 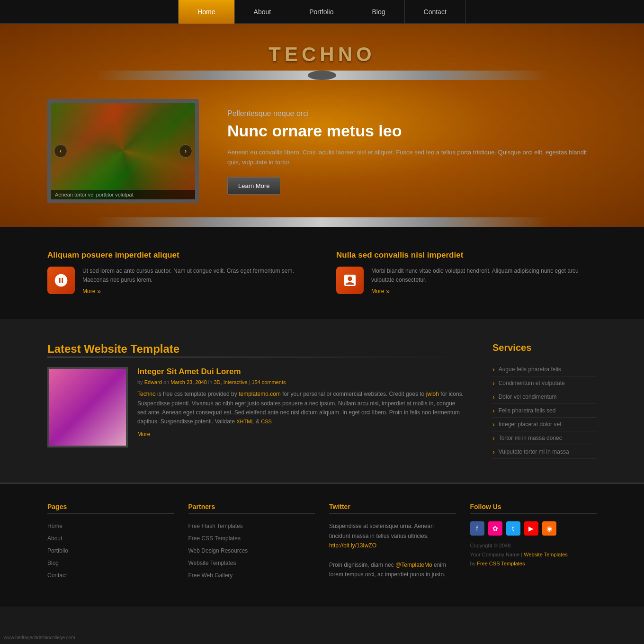 What do you see at coordinates (466, 255) in the screenshot?
I see `feature-2-title: Nulla sed convallis nisl imperdiet` at bounding box center [466, 255].